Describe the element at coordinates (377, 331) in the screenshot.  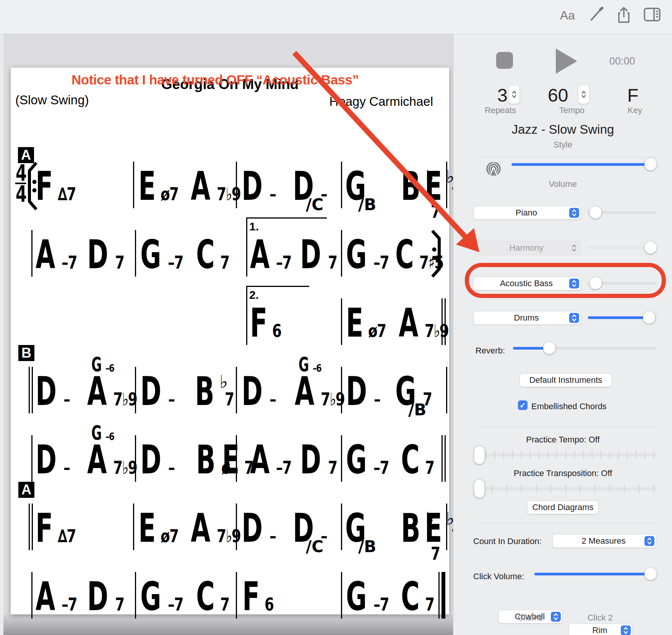
I see `chord-quality: ø7` at that location.